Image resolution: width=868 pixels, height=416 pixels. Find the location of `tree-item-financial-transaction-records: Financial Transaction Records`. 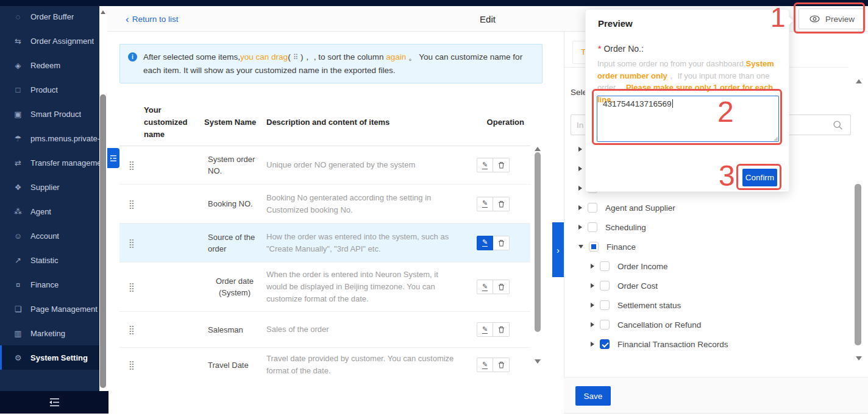

tree-item-financial-transaction-records: Financial Transaction Records is located at coordinates (708, 344).